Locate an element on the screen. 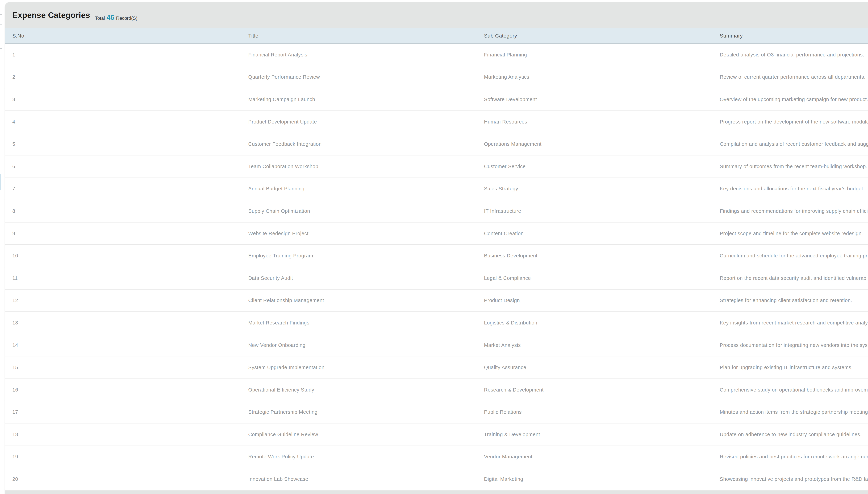  cell-summary: Minutes and action items from the strate… is located at coordinates (790, 412).